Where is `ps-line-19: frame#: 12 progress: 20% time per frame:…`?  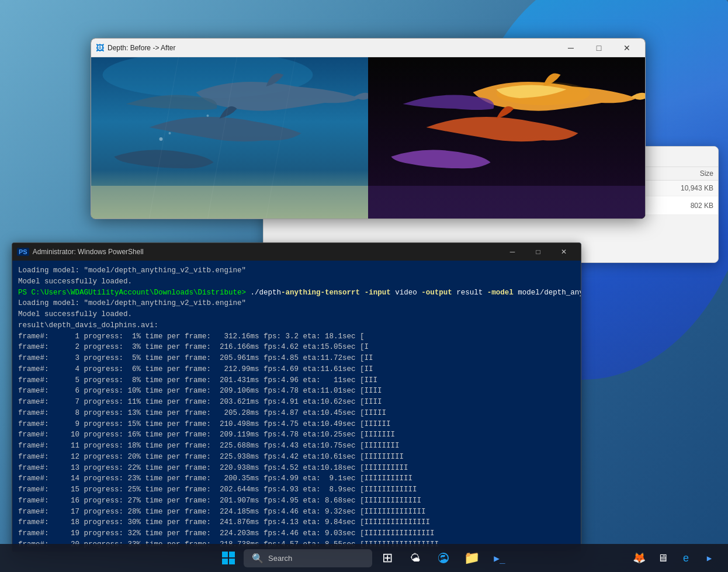
ps-line-19: frame#: 12 progress: 20% time per frame:… is located at coordinates (297, 457).